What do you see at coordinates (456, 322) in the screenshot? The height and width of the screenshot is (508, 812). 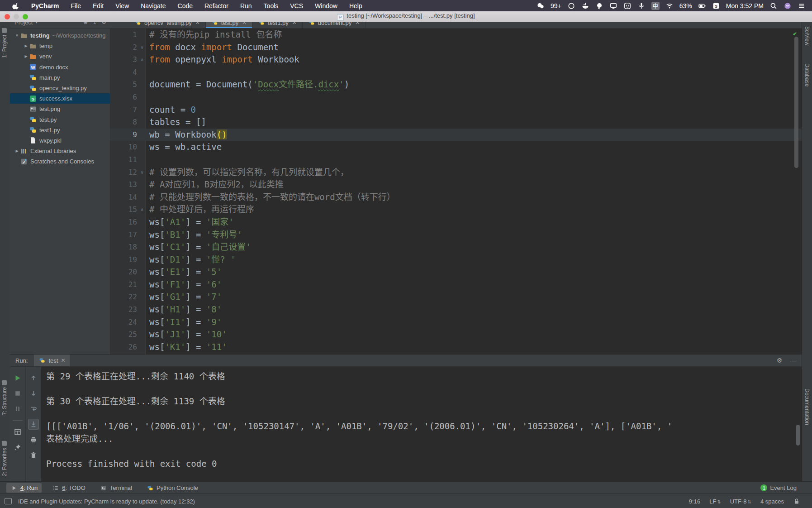 I see `code-line-24: 24ws['I1'] = '9'` at bounding box center [456, 322].